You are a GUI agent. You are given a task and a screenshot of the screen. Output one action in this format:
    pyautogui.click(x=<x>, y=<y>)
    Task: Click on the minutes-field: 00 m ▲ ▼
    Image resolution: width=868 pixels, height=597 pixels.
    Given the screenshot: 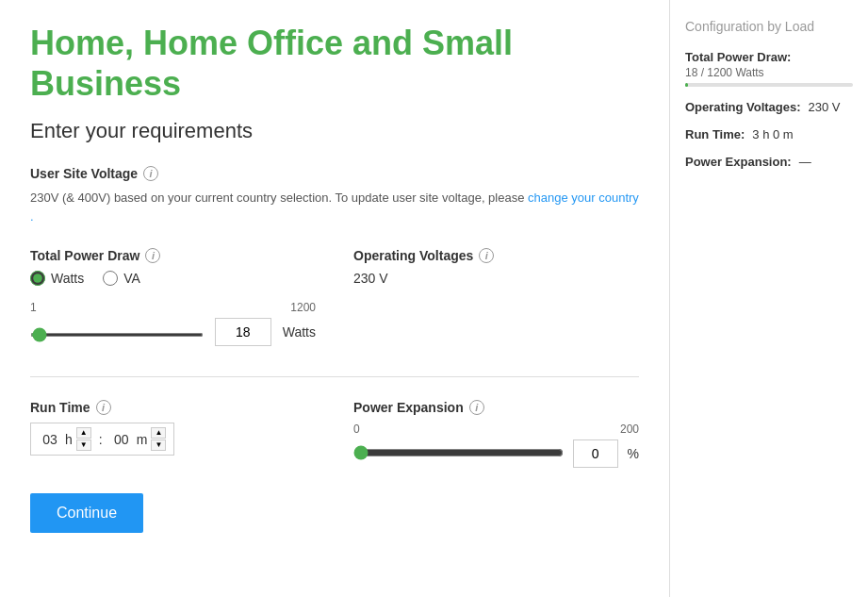 What is the action you would take?
    pyautogui.click(x=139, y=439)
    